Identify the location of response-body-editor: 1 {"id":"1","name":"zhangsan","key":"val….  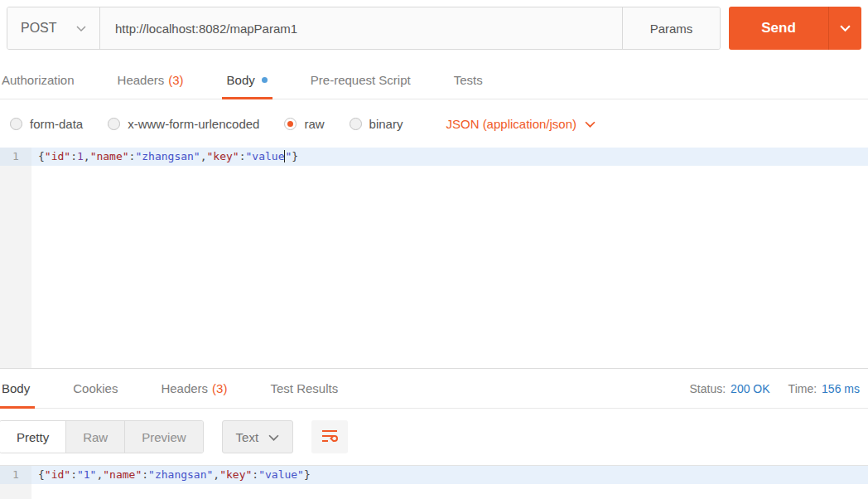
(434, 482).